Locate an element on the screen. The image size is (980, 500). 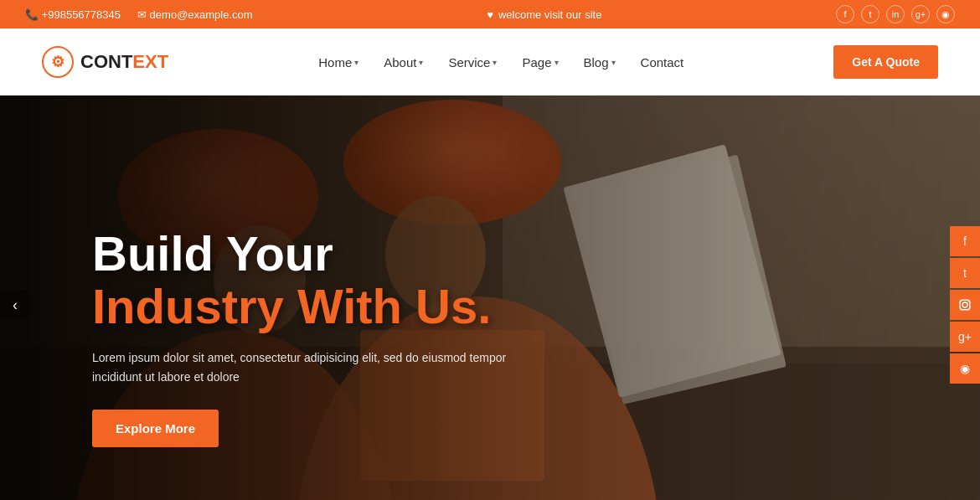
nav-item-contact: Contact is located at coordinates (663, 62).